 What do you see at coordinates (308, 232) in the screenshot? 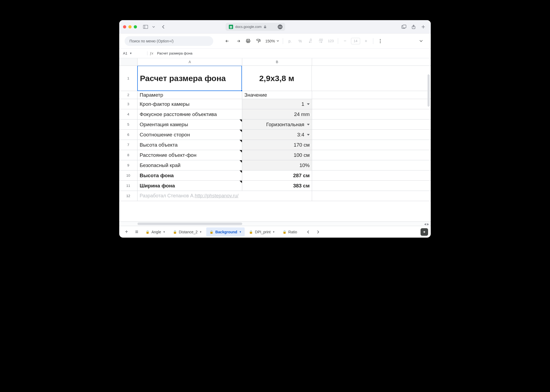
I see `scroll-tabs-left` at bounding box center [308, 232].